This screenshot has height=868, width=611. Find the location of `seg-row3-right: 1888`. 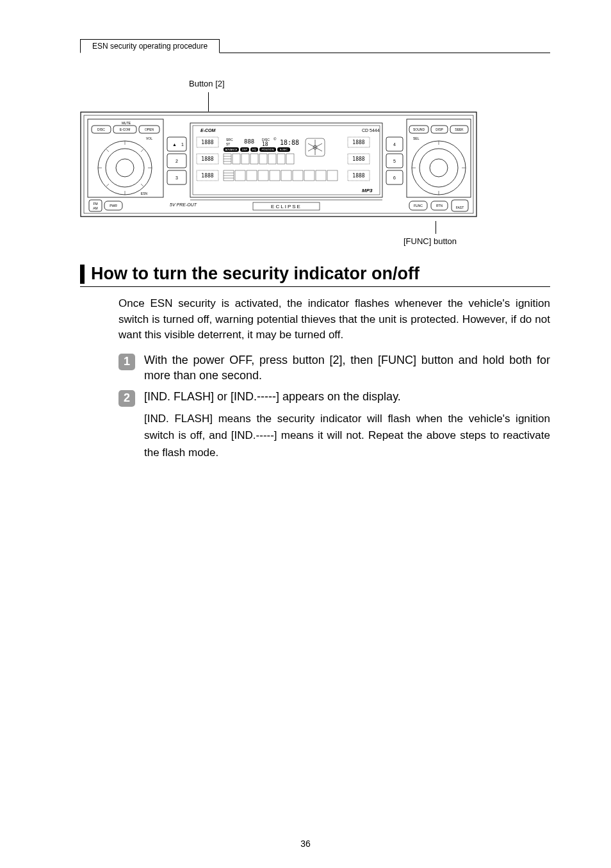

seg-row3-right: 1888 is located at coordinates (359, 176).